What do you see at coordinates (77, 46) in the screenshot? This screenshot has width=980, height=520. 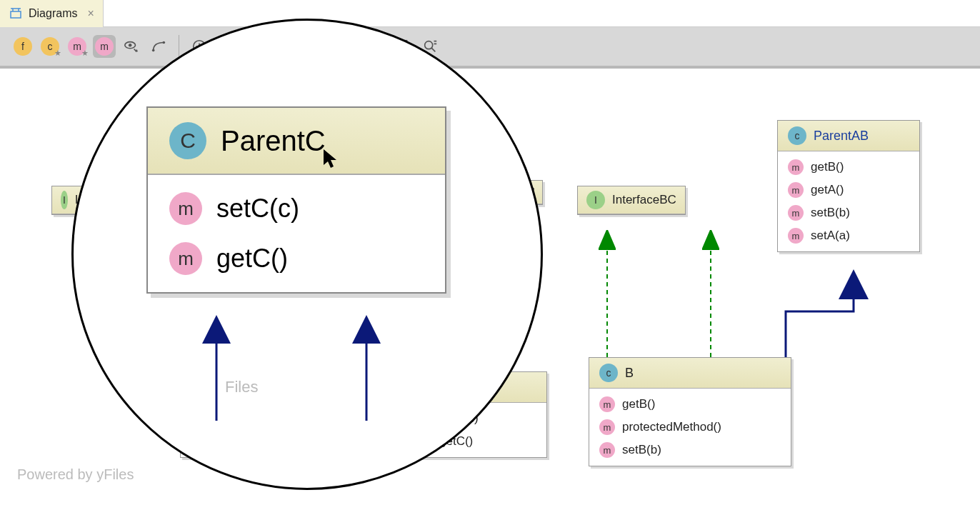 I see `method-star-icon: m` at bounding box center [77, 46].